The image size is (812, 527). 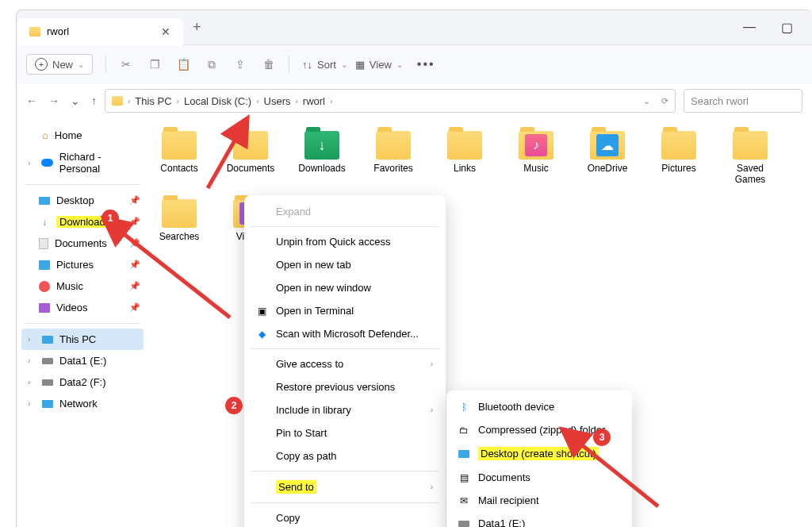 I want to click on maximize-icon: ▢, so click(x=787, y=27).